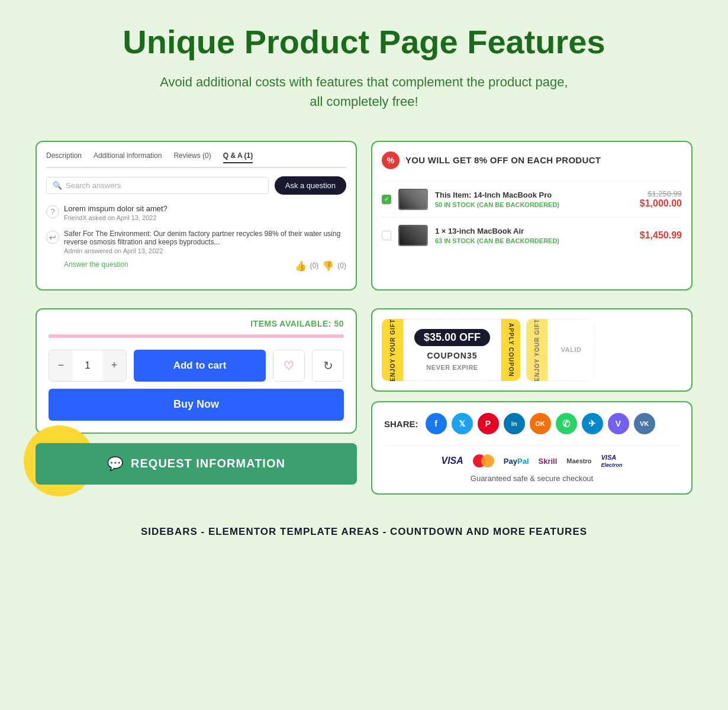  I want to click on share-label: SHARE:, so click(401, 424).